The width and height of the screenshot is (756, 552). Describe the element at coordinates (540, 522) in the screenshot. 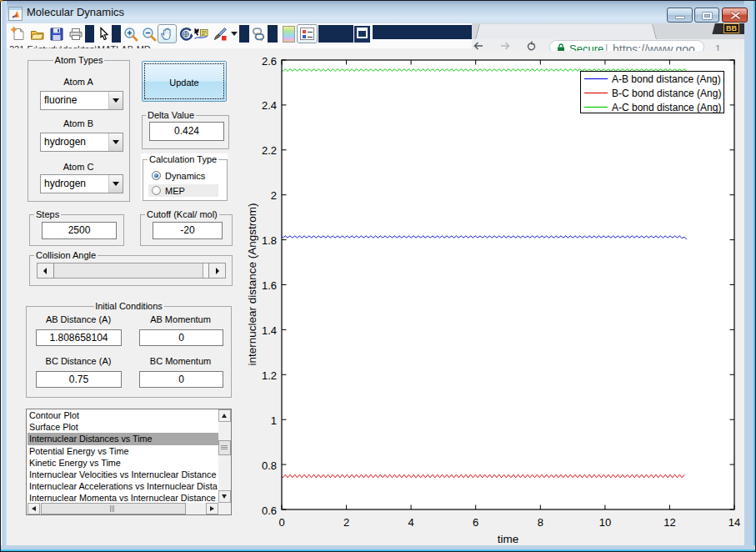

I see `svg-text: 8` at that location.